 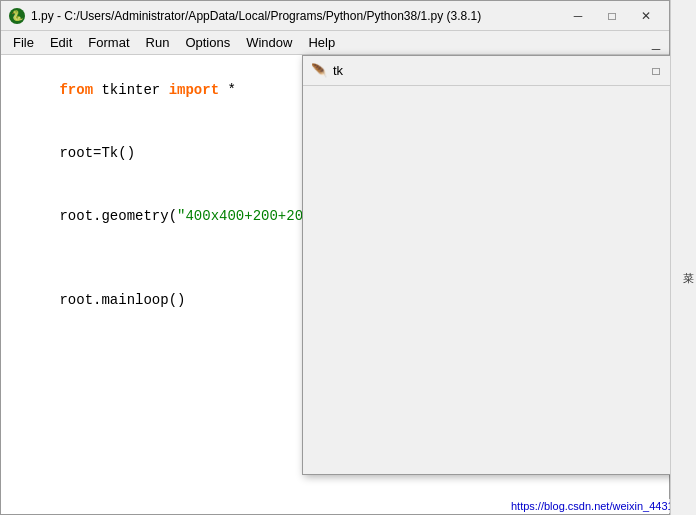 What do you see at coordinates (646, 16) in the screenshot?
I see `idle-close-button: ✕` at bounding box center [646, 16].